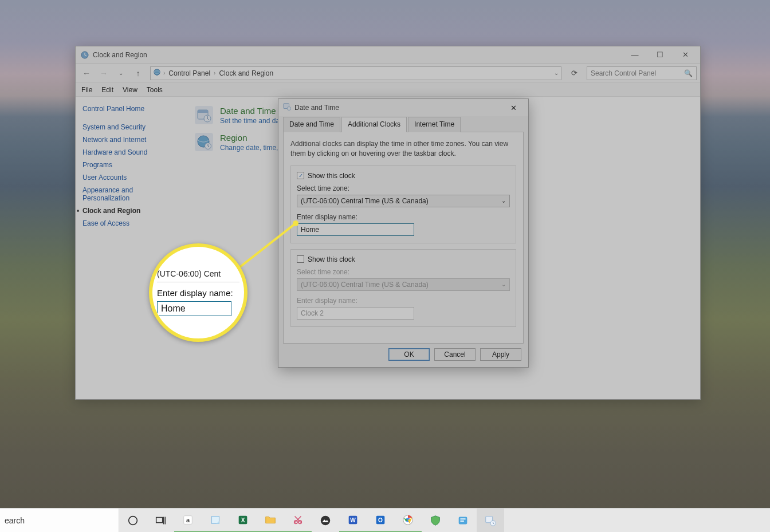  What do you see at coordinates (155, 90) in the screenshot?
I see `menu-tools: Tools` at bounding box center [155, 90].